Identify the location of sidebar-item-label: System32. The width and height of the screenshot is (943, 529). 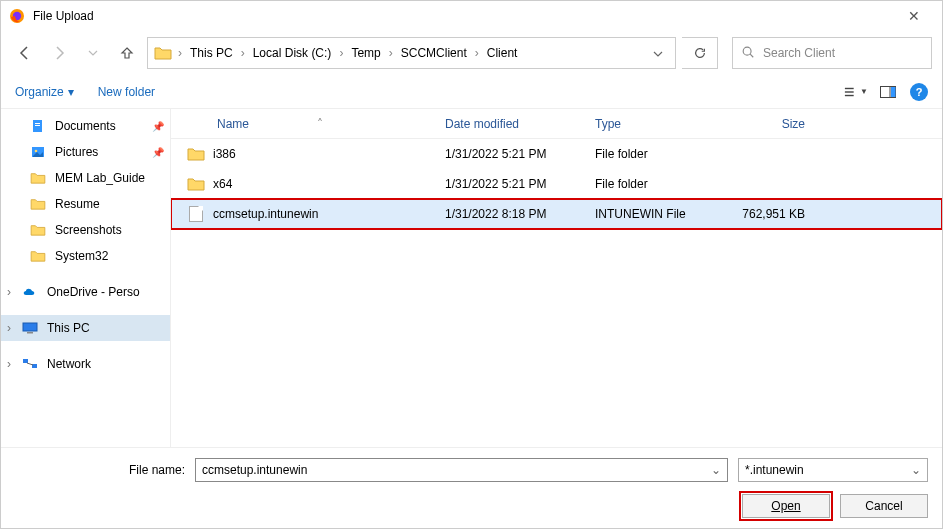
(82, 256).